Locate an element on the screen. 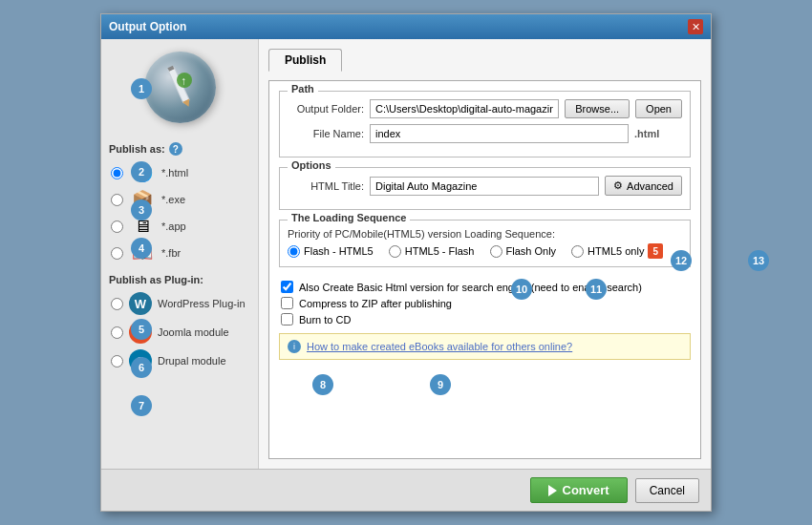  close-button: ✕ is located at coordinates (695, 27).